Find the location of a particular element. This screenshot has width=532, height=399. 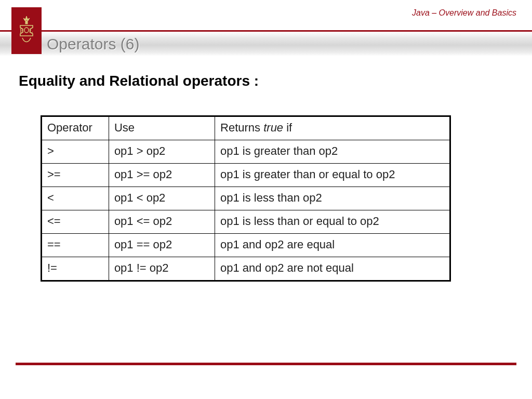

col-header-use: Use is located at coordinates (162, 128).